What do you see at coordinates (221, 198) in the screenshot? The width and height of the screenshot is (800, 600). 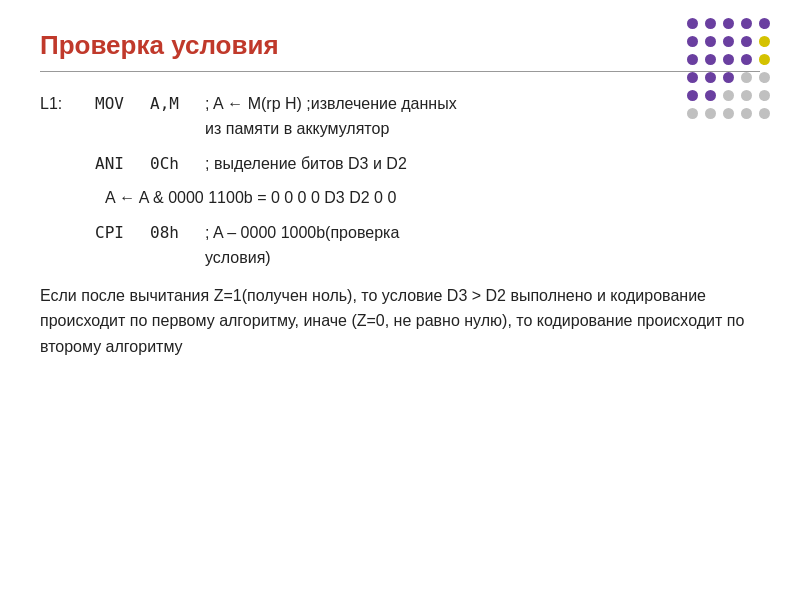 I see `code-line-3: A ← A & 0000 1100b = 0 0 0 0 D3 D2 0 0` at bounding box center [221, 198].